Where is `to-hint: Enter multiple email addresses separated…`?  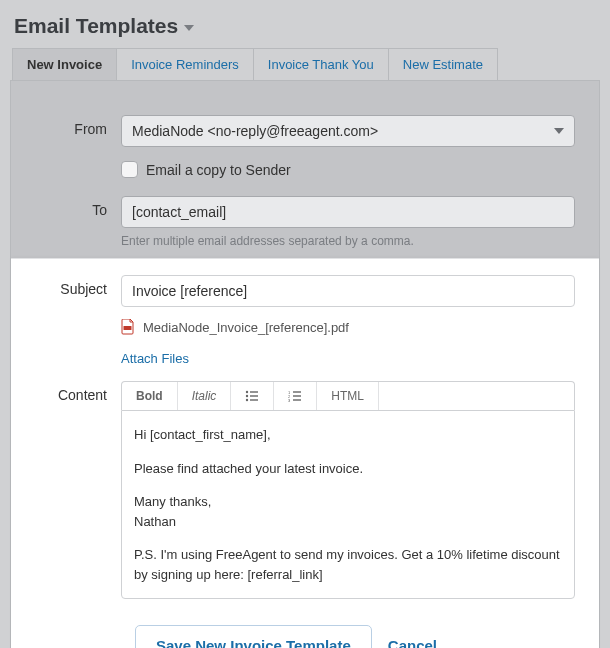 to-hint: Enter multiple email addresses separated… is located at coordinates (348, 241).